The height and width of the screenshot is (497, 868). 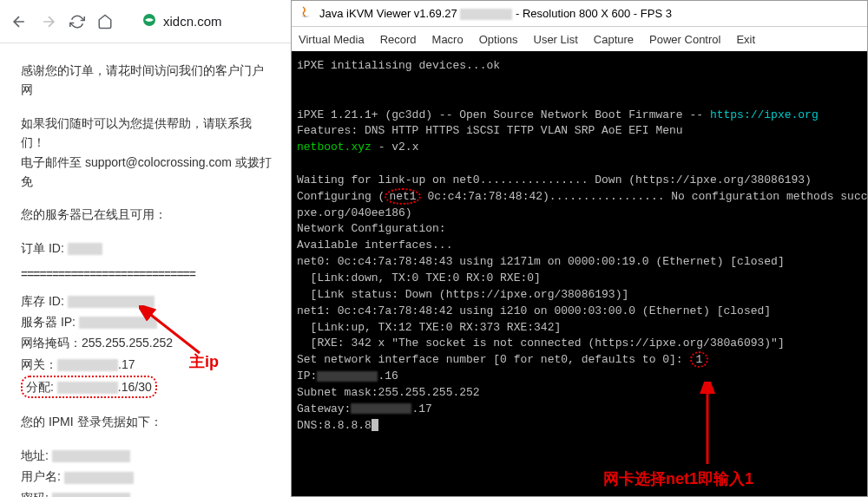 What do you see at coordinates (398, 40) in the screenshot?
I see `menu-record: Record` at bounding box center [398, 40].